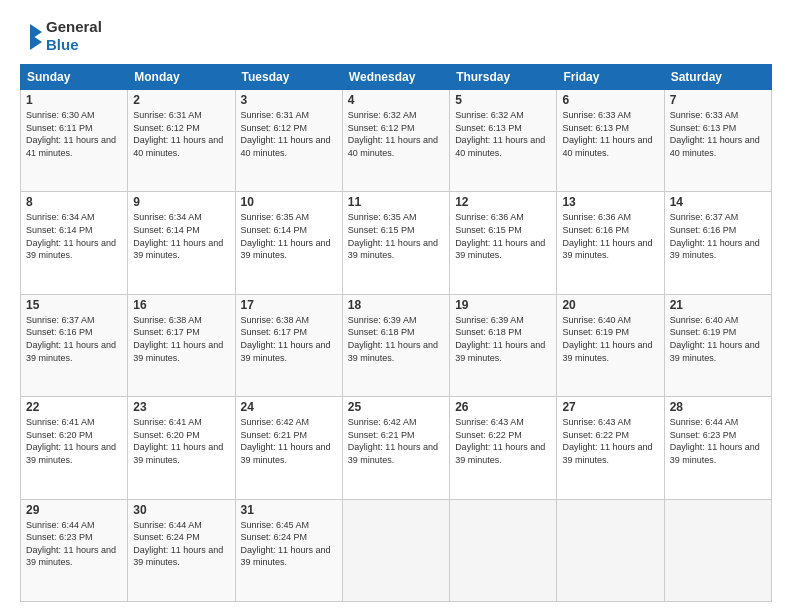  Describe the element at coordinates (718, 345) in the screenshot. I see `calendar-cell: 21Sunrise: 6:40 AMSunset: 6:19 PMDayligh…` at that location.